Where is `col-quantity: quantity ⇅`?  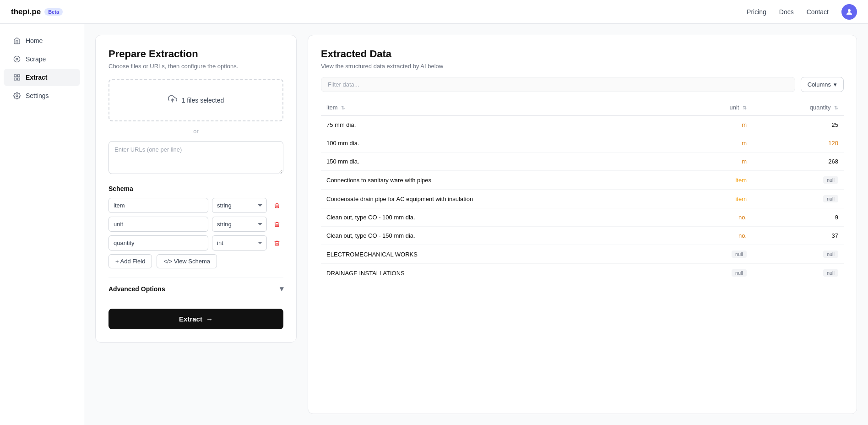 col-quantity: quantity ⇅ is located at coordinates (798, 108).